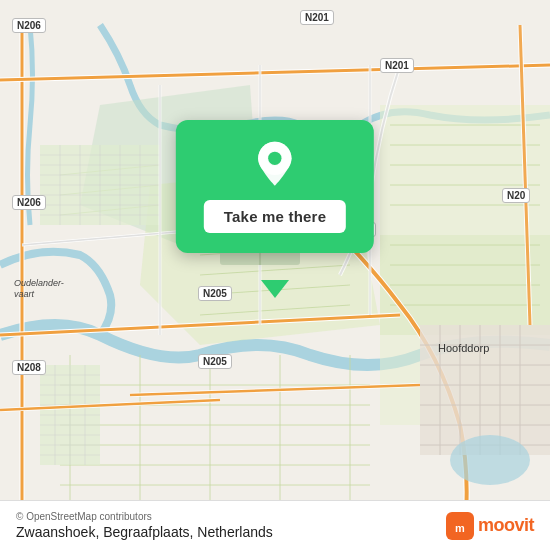  What do you see at coordinates (144, 532) in the screenshot?
I see `location-name: Zwaanshoek, Begraafplaats, Netherlands` at bounding box center [144, 532].